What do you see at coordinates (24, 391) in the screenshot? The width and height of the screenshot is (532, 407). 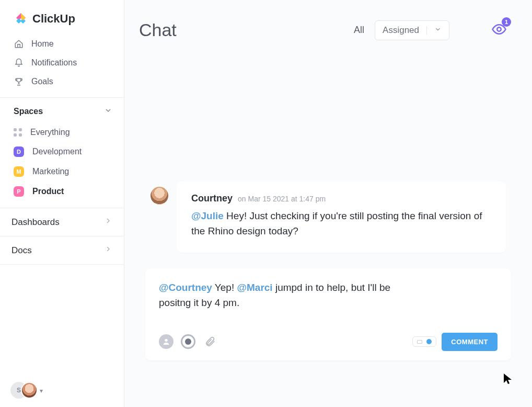 I see `avatar-stack: S` at bounding box center [24, 391].